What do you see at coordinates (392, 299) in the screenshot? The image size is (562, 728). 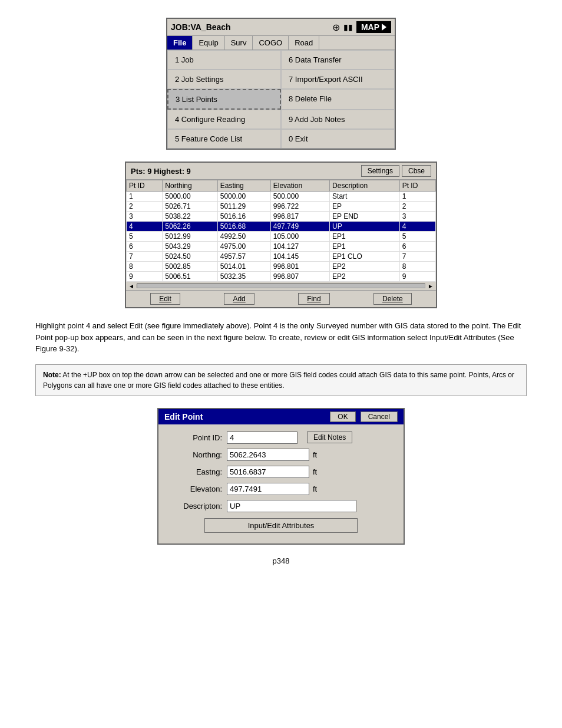 I see `delete-button: Delete` at bounding box center [392, 299].